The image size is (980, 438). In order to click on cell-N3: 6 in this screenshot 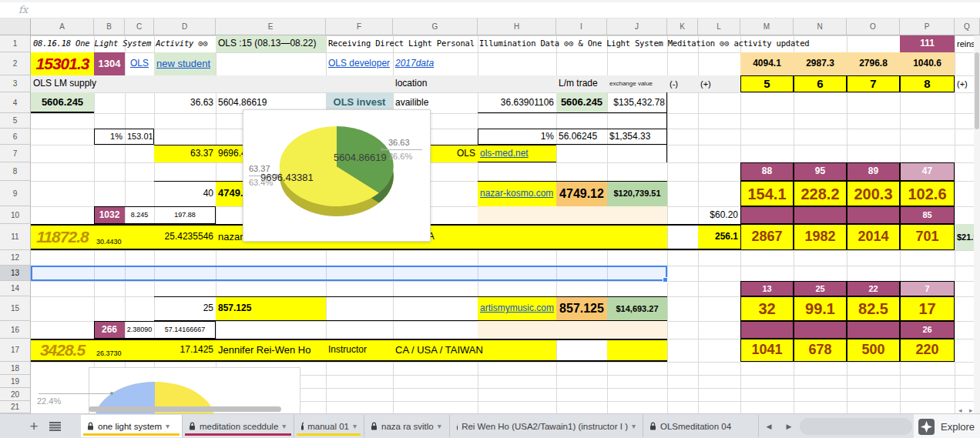, I will do `click(820, 84)`.